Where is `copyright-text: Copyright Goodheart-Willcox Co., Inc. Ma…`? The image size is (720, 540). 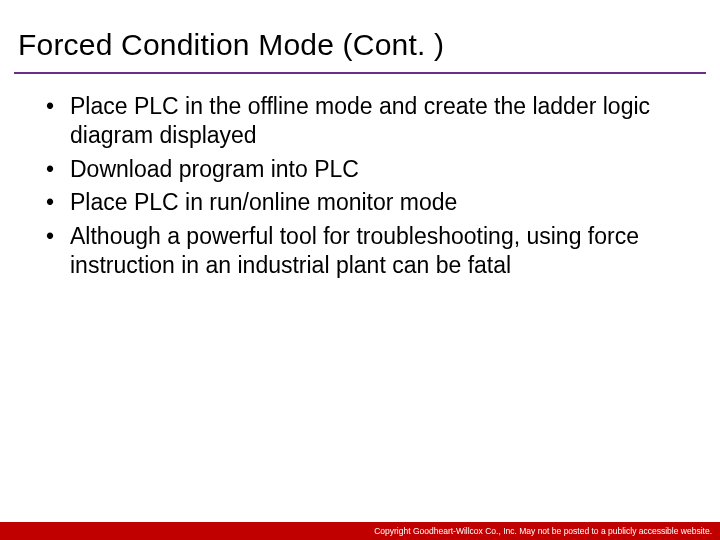 copyright-text: Copyright Goodheart-Willcox Co., Inc. Ma… is located at coordinates (543, 531).